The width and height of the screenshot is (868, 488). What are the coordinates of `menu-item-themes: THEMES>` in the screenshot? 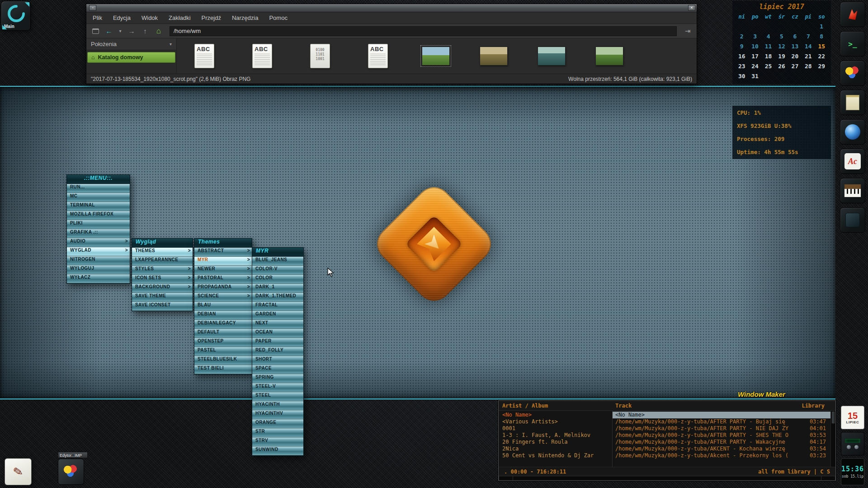 It's located at (162, 252).